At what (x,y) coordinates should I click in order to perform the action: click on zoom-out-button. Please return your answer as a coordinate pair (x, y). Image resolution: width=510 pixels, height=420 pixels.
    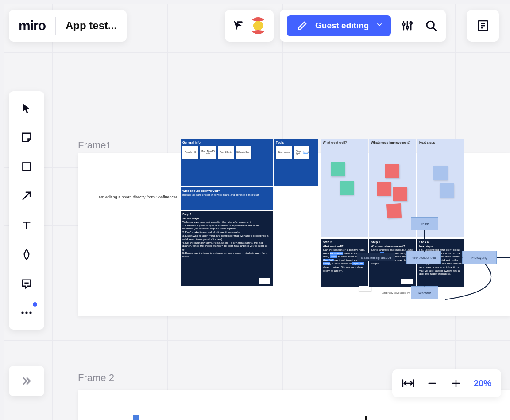
    Looking at the image, I should click on (432, 383).